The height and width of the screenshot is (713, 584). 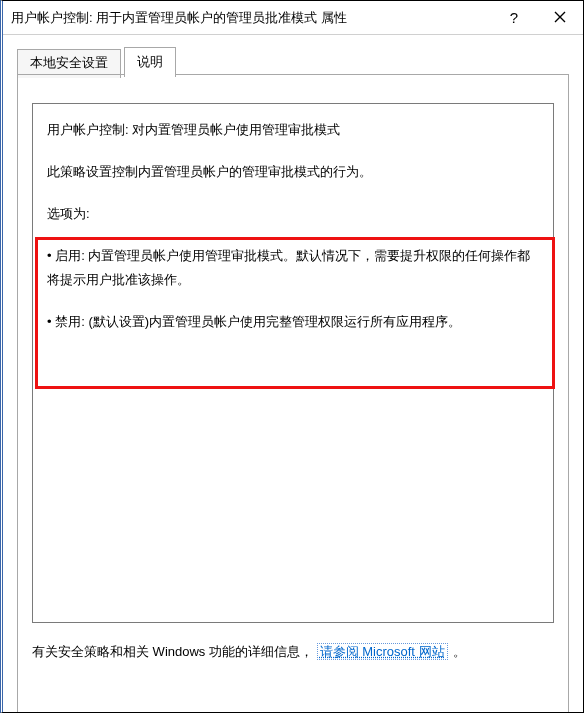 What do you see at coordinates (172, 652) in the screenshot?
I see `footer-prefix: 有关安全策略和相关 Windows 功能的详细信息，` at bounding box center [172, 652].